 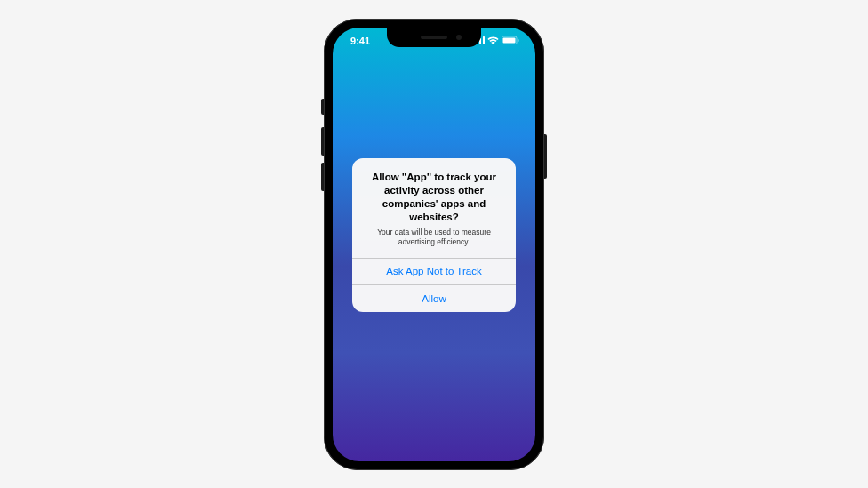 What do you see at coordinates (322, 177) in the screenshot?
I see `volume-down-button` at bounding box center [322, 177].